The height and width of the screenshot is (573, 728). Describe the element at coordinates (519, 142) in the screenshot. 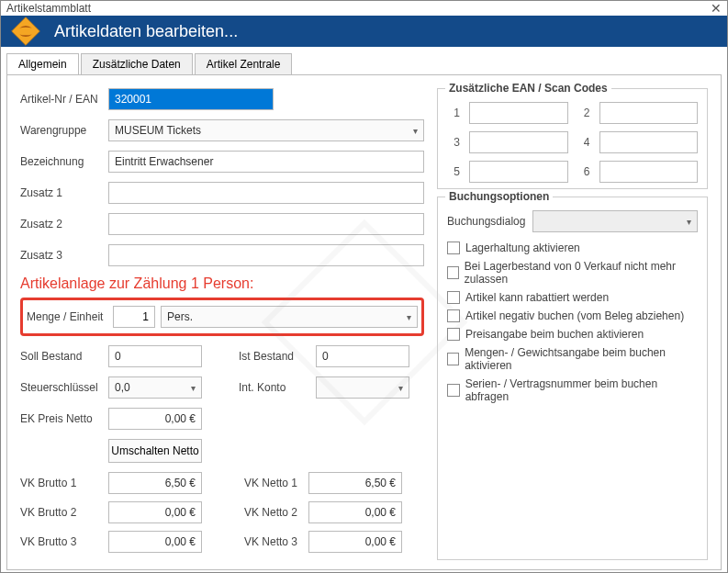

I see `ean-3-input` at that location.